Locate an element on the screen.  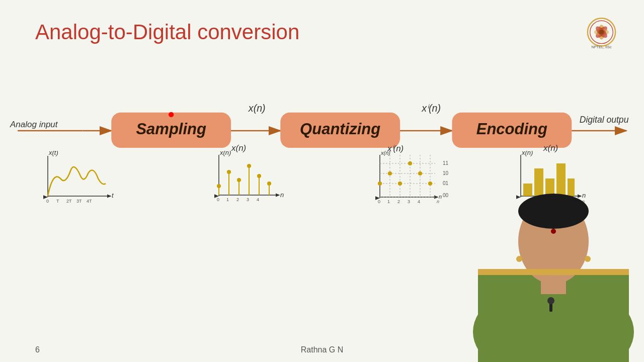
svg-text: Encoding is located at coordinates (512, 129).